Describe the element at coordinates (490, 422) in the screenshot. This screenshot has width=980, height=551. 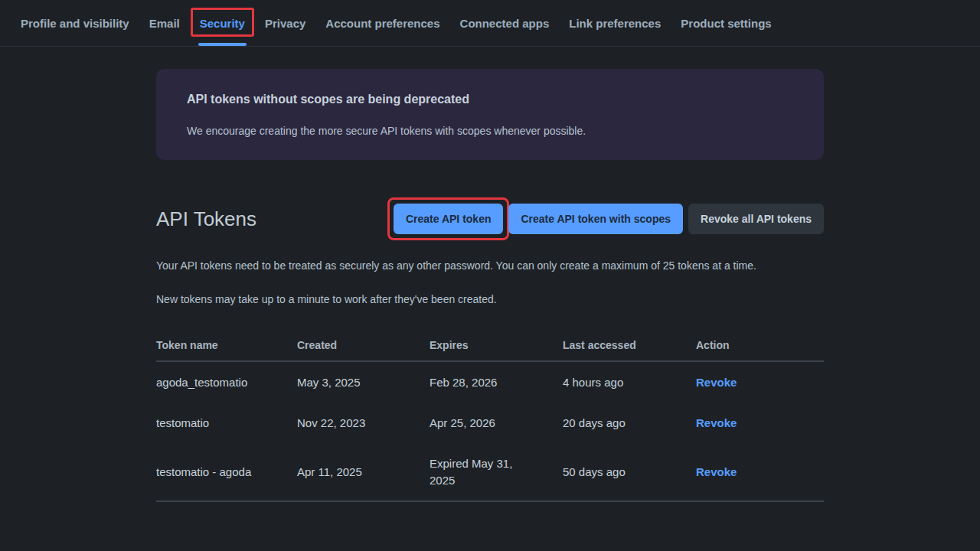
I see `table-row: testomatio Nov 22, 2023 Apr 25, 2026 20 …` at that location.